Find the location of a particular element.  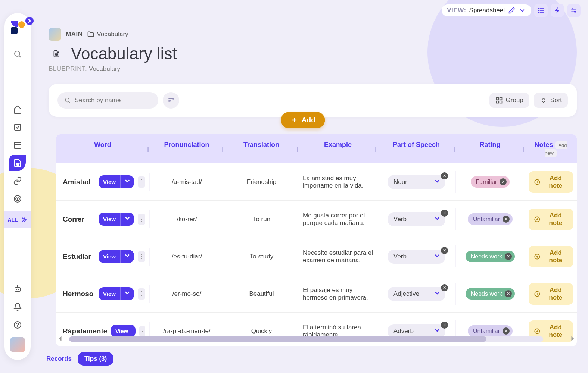

chevron-down-icon is located at coordinates (522, 10).